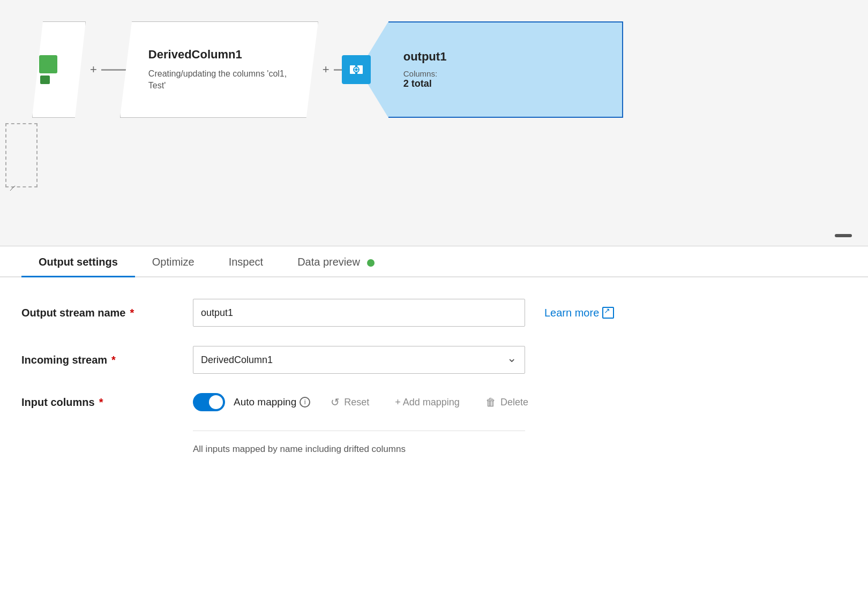 Image resolution: width=868 pixels, height=596 pixels. What do you see at coordinates (107, 403) in the screenshot?
I see `input-columns-label: Input columns *` at bounding box center [107, 403].